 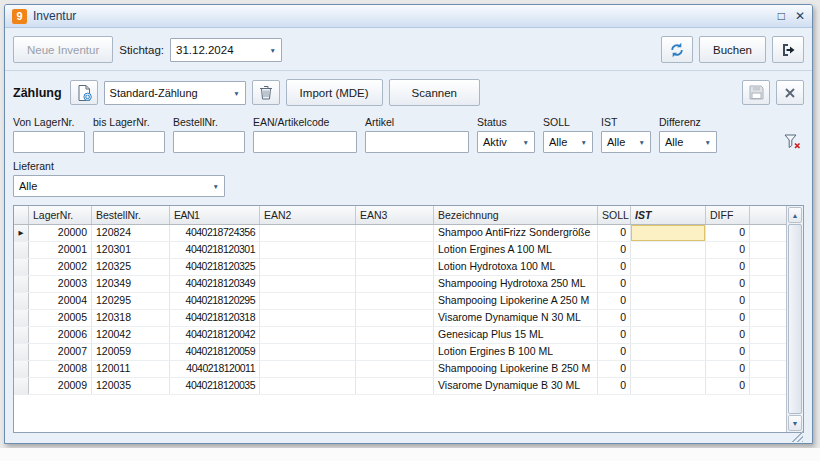 What do you see at coordinates (506, 142) in the screenshot?
I see `status-combo: Aktiv ▼` at bounding box center [506, 142].